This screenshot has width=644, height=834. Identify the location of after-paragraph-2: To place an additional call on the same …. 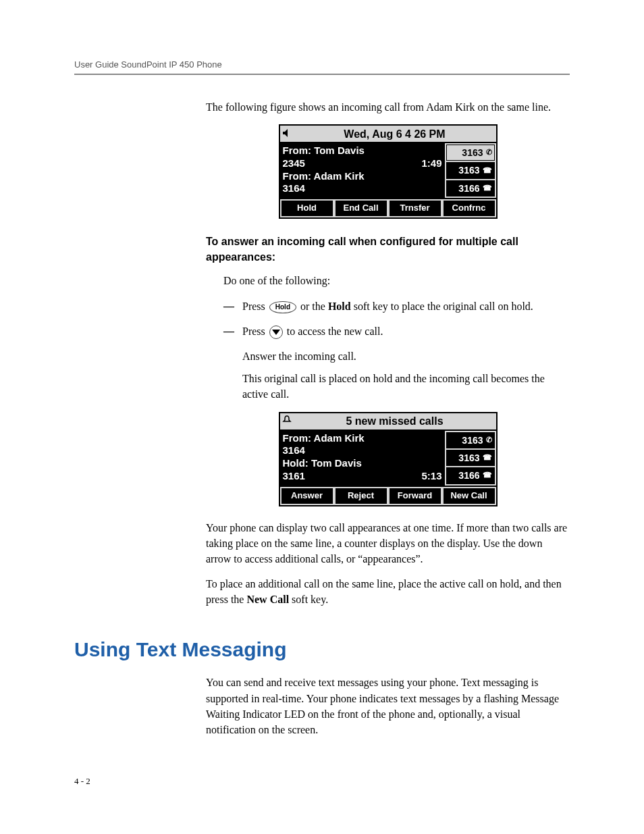
(387, 592).